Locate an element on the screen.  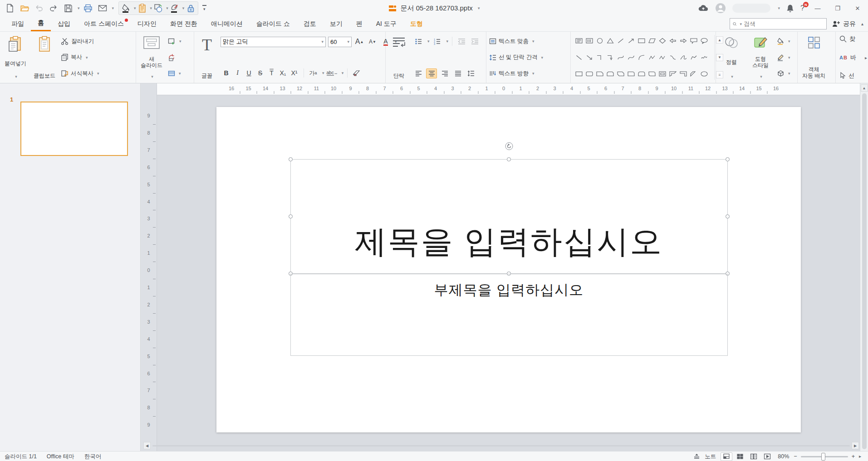
help-button: ?N is located at coordinates (802, 8).